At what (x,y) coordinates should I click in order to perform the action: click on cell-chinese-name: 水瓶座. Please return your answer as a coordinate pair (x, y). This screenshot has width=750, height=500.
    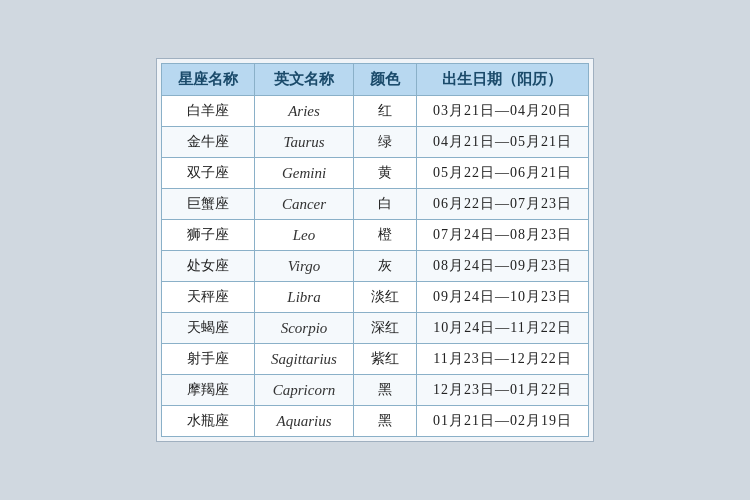
    Looking at the image, I should click on (208, 422).